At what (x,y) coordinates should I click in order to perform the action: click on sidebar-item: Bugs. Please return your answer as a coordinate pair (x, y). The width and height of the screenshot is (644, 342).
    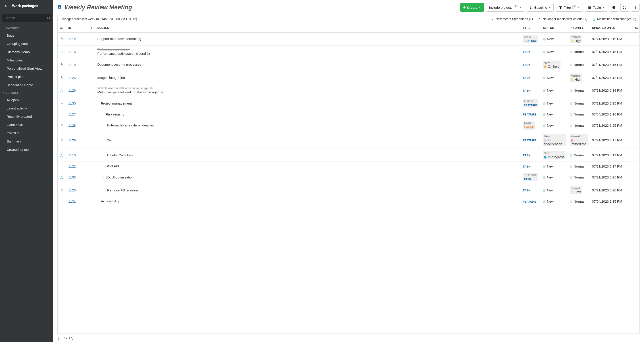
    Looking at the image, I should click on (26, 36).